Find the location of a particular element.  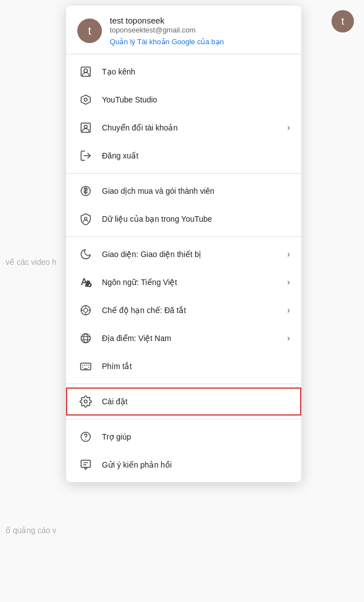

menu-item-tao-kenh: Tạo kênh is located at coordinates (184, 72).